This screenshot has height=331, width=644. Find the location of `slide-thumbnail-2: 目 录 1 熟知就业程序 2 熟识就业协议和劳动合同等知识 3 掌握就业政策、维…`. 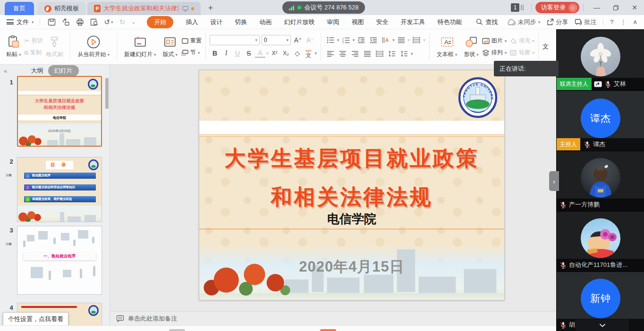

slide-thumbnail-2: 目 录 1 熟知就业程序 2 熟识就业协议和劳动合同等知识 3 掌握就业政策、维… is located at coordinates (59, 190).